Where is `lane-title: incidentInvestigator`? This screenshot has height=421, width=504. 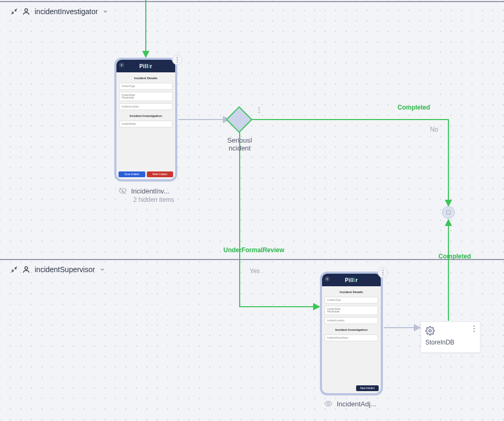 lane-title: incidentInvestigator is located at coordinates (66, 12).